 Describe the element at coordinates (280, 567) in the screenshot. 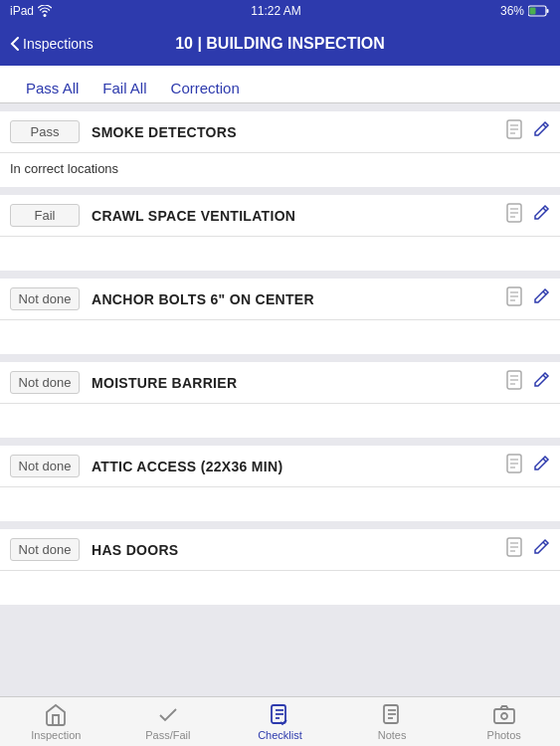

I see `list-item: Not done HAS DOORS` at that location.